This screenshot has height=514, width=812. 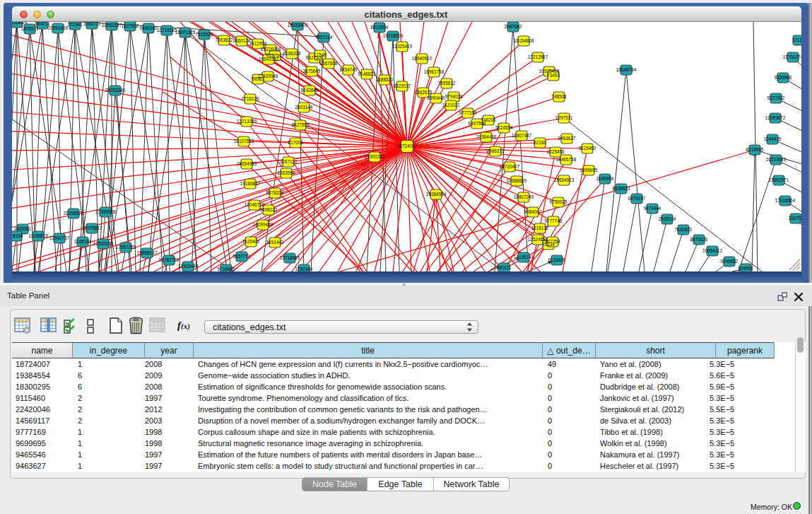 I want to click on svg-text: 16154808, so click(x=524, y=41).